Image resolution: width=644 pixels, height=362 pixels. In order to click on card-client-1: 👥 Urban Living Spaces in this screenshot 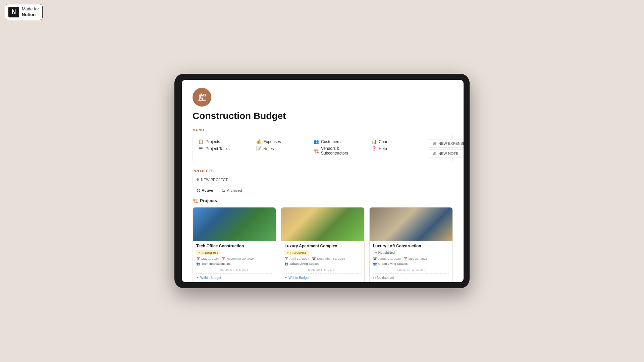, I will do `click(323, 263)`.